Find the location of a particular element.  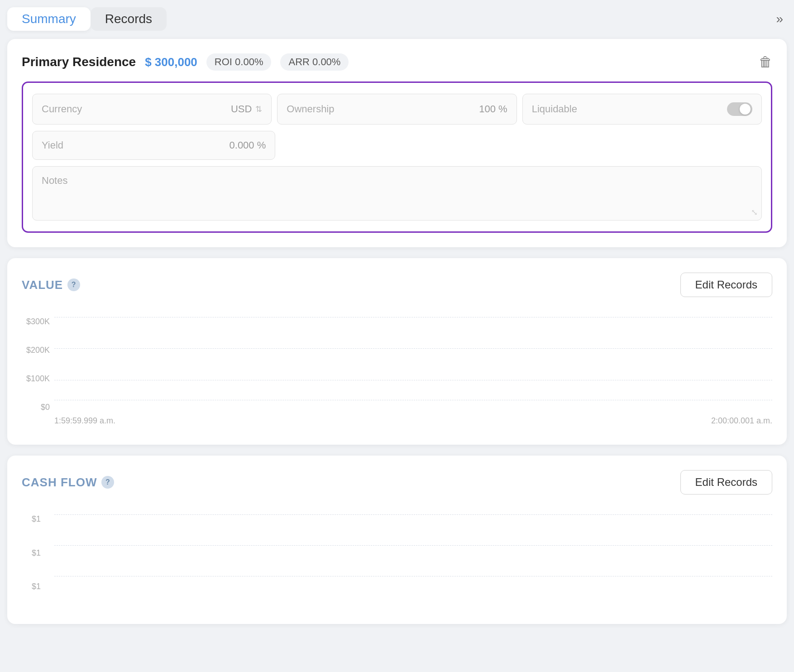

liquidable-toggle is located at coordinates (740, 109).